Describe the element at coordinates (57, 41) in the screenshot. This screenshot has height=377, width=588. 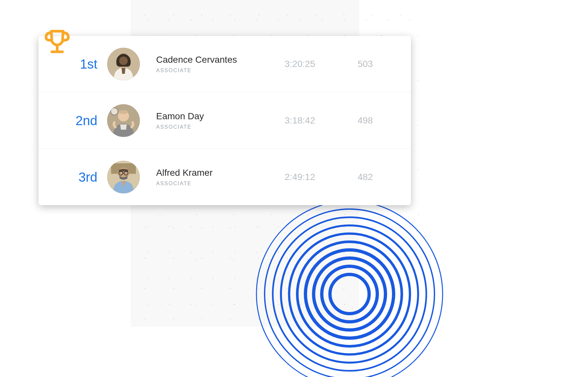
I see `trophy-icon` at that location.